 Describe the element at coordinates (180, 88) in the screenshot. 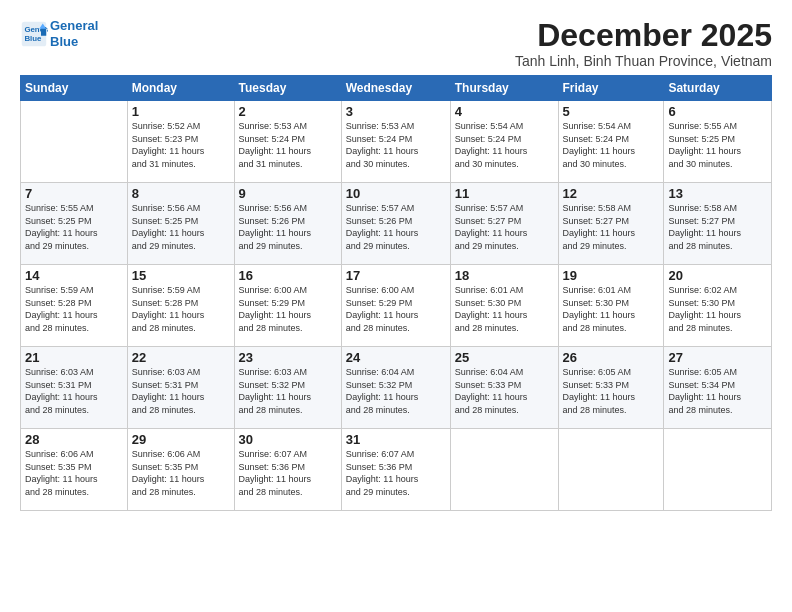

I see `header-cell-monday: Monday` at that location.